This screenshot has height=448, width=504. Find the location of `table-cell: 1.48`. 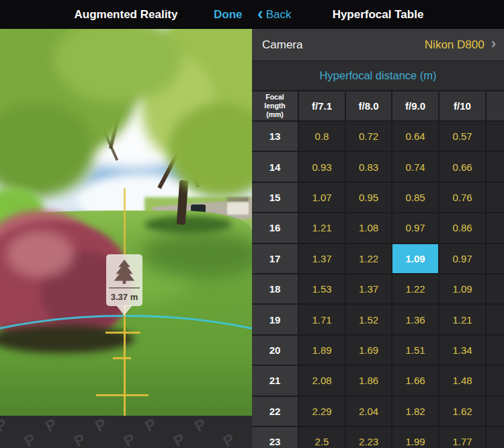

table-cell: 1.48 is located at coordinates (462, 381).